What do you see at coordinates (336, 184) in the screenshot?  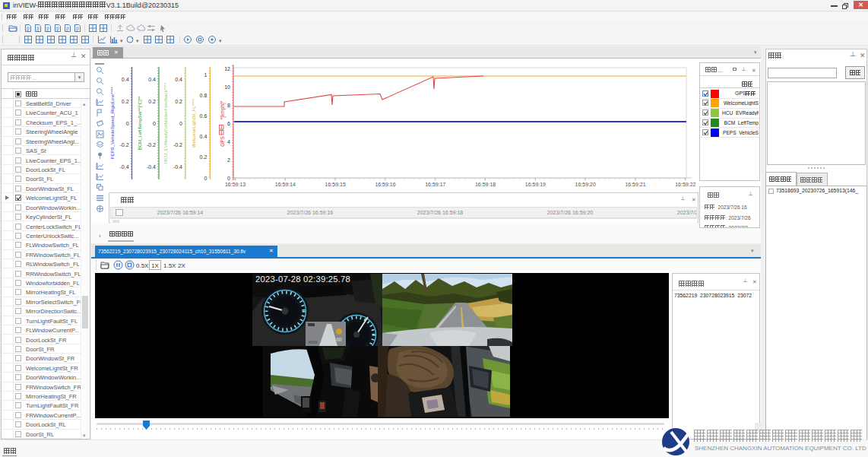 I see `svg-text: 16:59:15` at bounding box center [336, 184].